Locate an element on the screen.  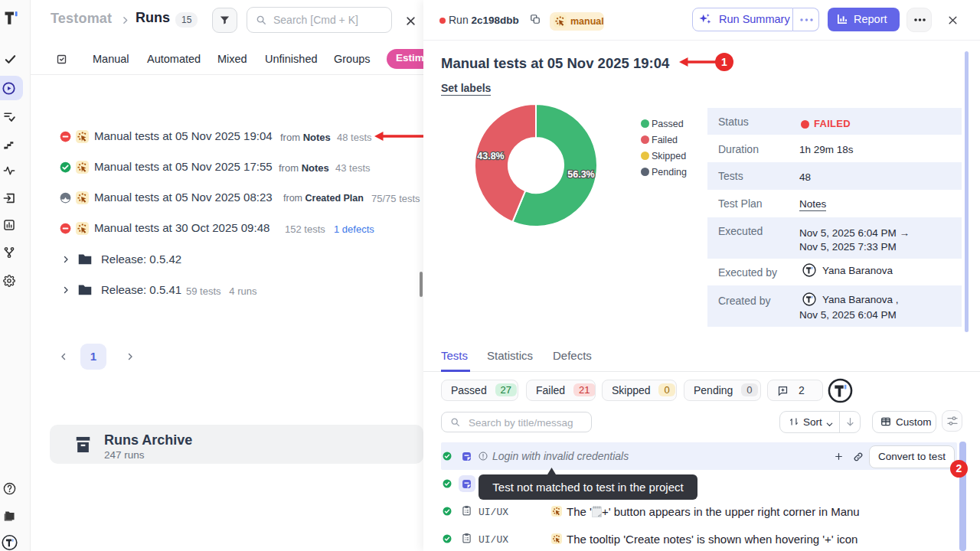
svg-text: 43.8% is located at coordinates (490, 156).